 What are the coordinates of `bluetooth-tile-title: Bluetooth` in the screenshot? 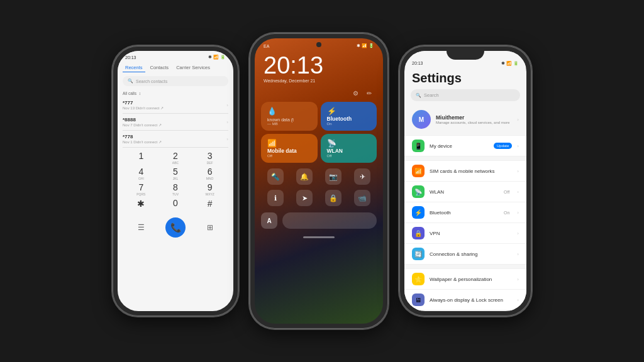 It's located at (349, 119).